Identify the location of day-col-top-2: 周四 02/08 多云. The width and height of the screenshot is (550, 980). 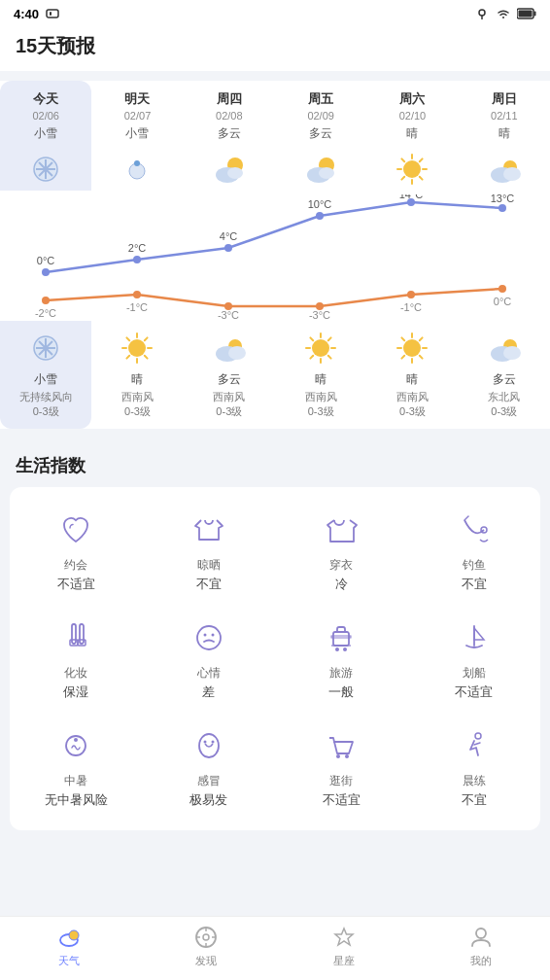
(229, 136).